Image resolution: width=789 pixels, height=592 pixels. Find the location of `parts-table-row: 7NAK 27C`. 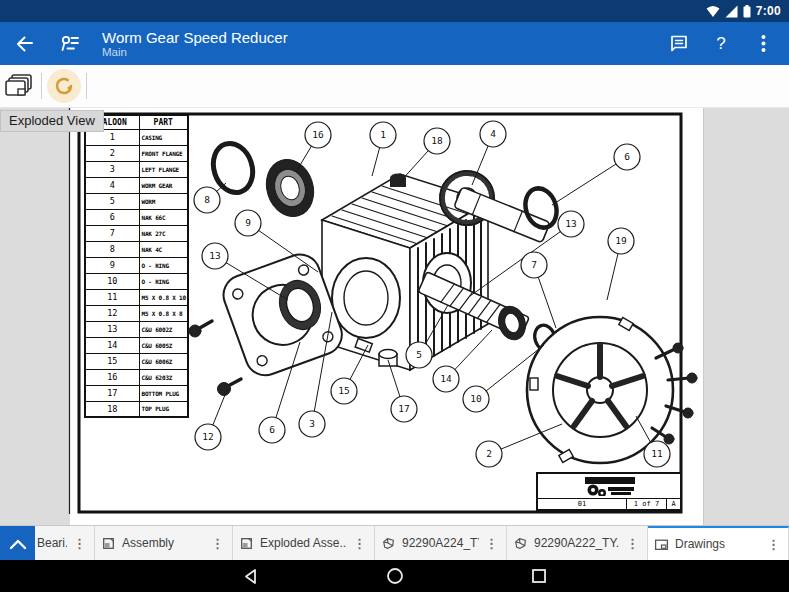

parts-table-row: 7NAK 27C is located at coordinates (136, 233).